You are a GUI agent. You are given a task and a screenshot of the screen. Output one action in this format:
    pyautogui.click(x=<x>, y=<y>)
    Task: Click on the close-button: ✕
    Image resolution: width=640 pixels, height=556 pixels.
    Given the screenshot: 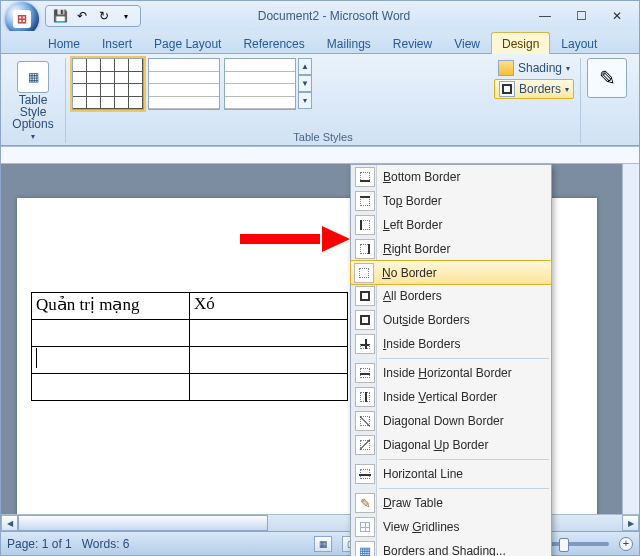 What is the action you would take?
    pyautogui.click(x=617, y=16)
    